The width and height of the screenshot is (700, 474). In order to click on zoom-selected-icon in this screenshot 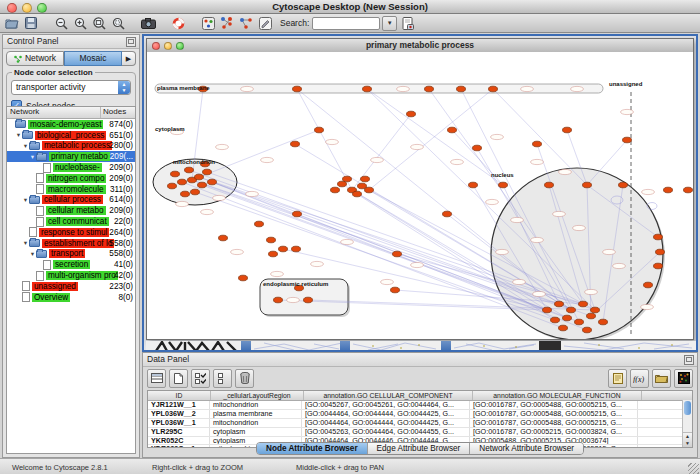, I will do `click(99, 24)`.